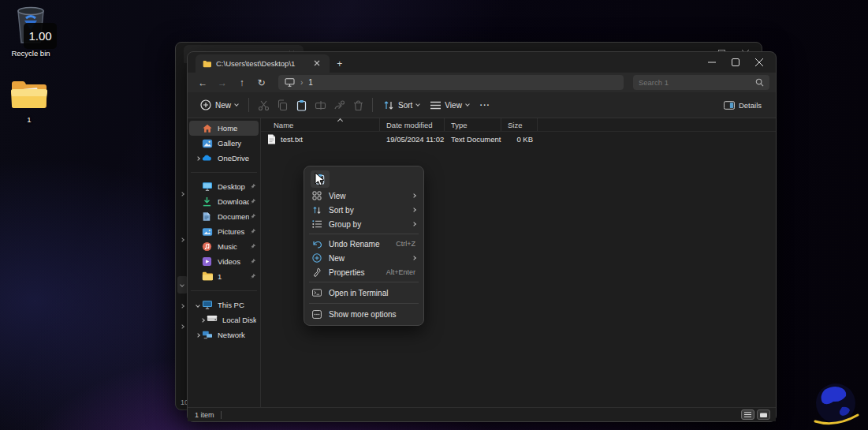  What do you see at coordinates (263, 105) in the screenshot?
I see `cut-button` at bounding box center [263, 105].